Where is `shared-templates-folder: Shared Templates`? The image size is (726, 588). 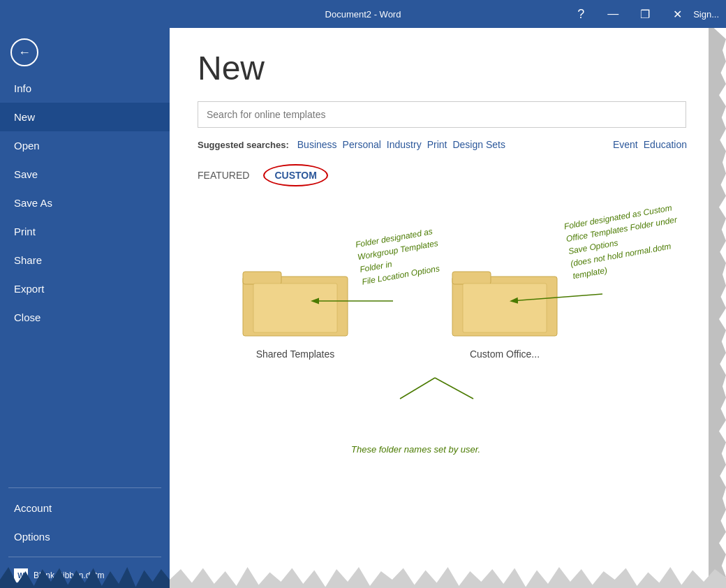 shared-templates-folder: Shared Templates is located at coordinates (295, 309).